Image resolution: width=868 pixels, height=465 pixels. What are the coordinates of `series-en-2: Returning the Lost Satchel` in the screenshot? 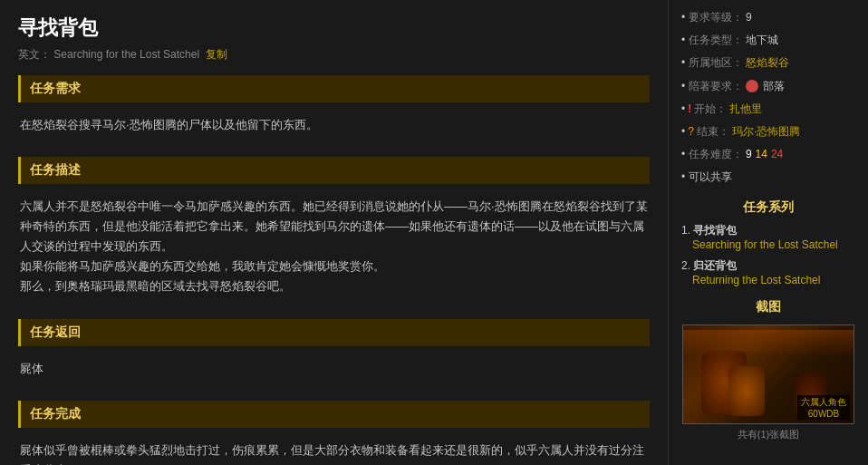 It's located at (774, 280).